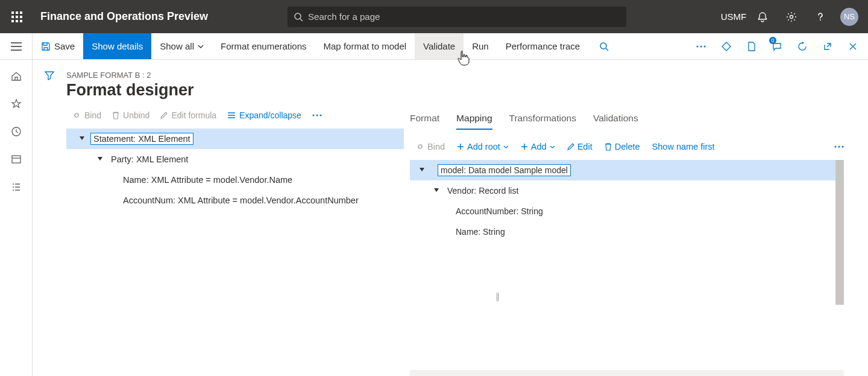 The width and height of the screenshot is (868, 376). Describe the element at coordinates (430, 147) in the screenshot. I see `mapping-bind-button: Bind` at that location.